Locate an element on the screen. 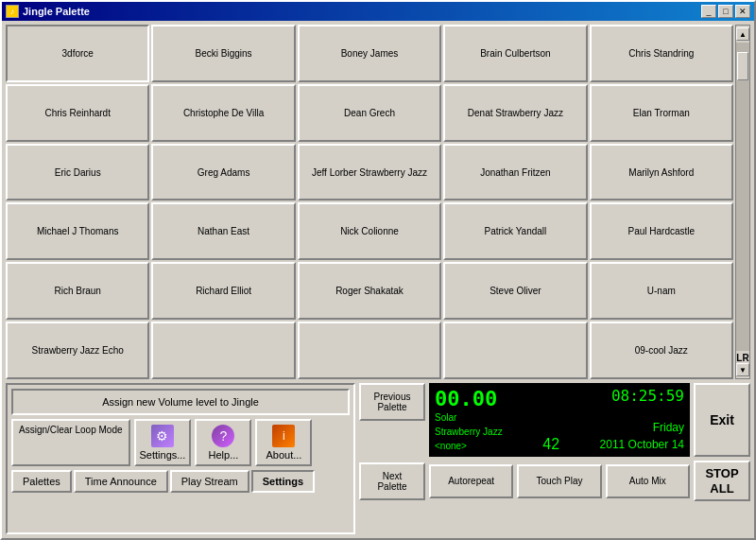  jingle-button-1: Becki Biggins is located at coordinates (223, 53).